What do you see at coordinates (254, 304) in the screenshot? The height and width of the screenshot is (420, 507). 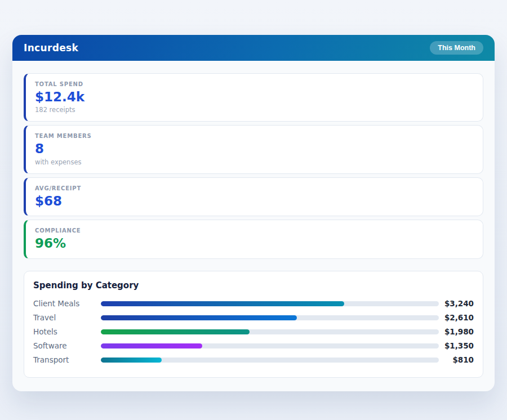 I see `category-bar-row: Client Meals $3,240` at bounding box center [254, 304].